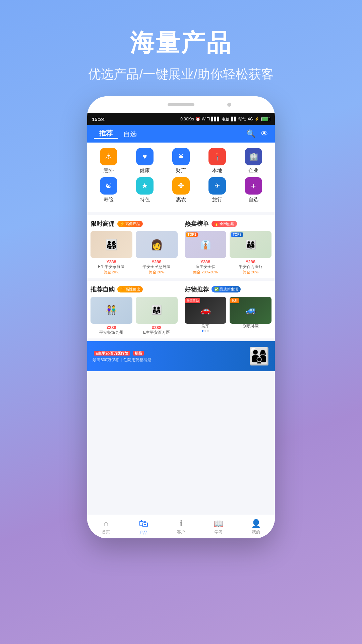 Image resolution: width=362 pixels, height=644 pixels. Describe the element at coordinates (217, 200) in the screenshot. I see `travel-label: 旅行` at that location.